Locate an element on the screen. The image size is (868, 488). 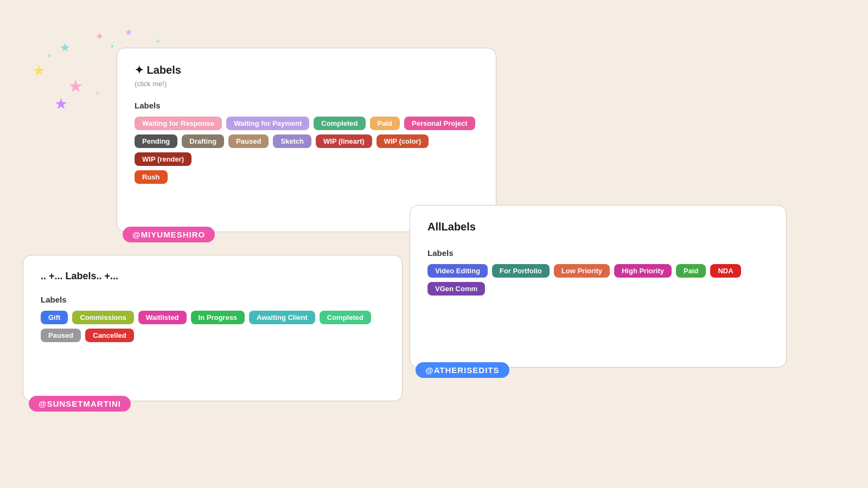
stars-decoration: ★✦★✦★★✦★•✦• is located at coordinates (65, 65).